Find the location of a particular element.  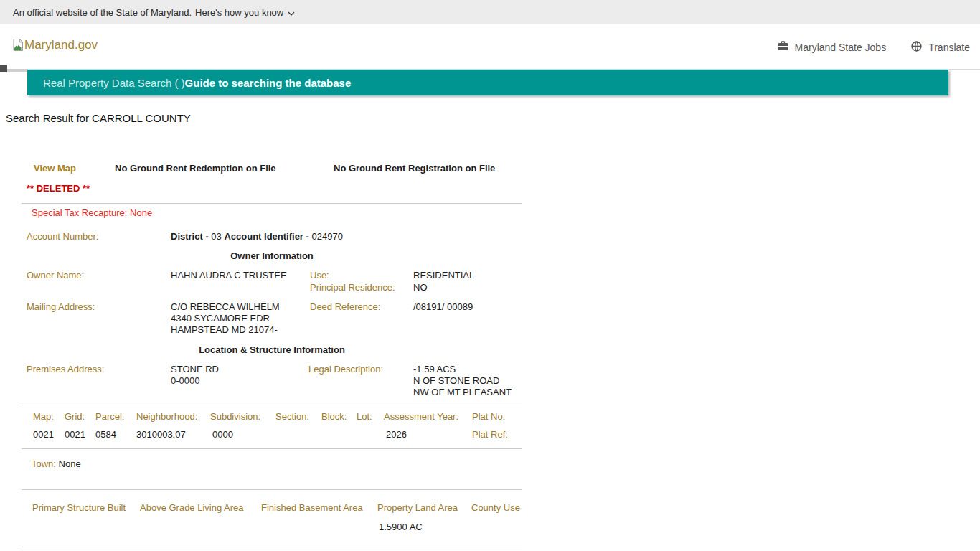

no-ground-rent-registration-text: No Ground Rent Registration on File is located at coordinates (415, 168).